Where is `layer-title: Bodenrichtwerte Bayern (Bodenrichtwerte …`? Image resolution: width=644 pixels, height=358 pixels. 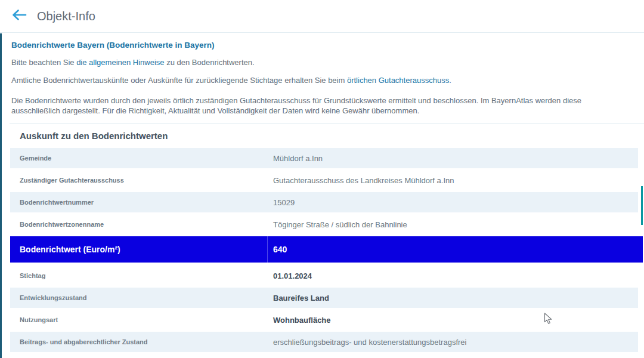
layer-title: Bodenrichtwerte Bayern (Bodenrichtwerte … is located at coordinates (320, 45).